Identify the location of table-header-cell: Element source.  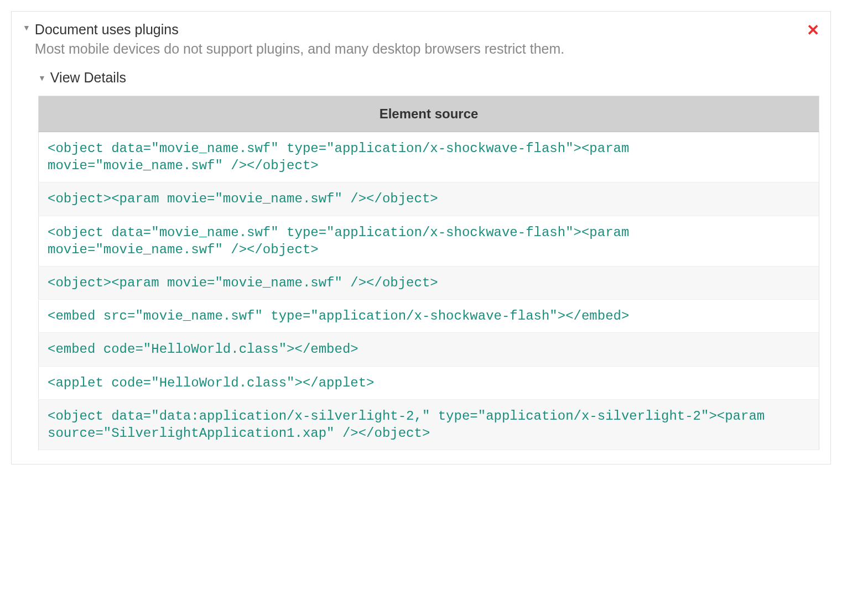
(429, 114).